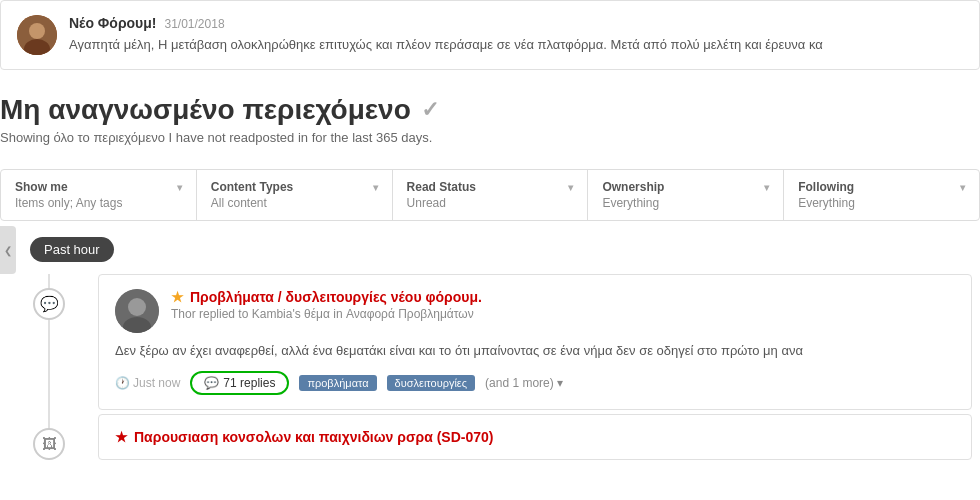 The image size is (980, 500). What do you see at coordinates (294, 203) in the screenshot?
I see `filter-value: All content` at bounding box center [294, 203].